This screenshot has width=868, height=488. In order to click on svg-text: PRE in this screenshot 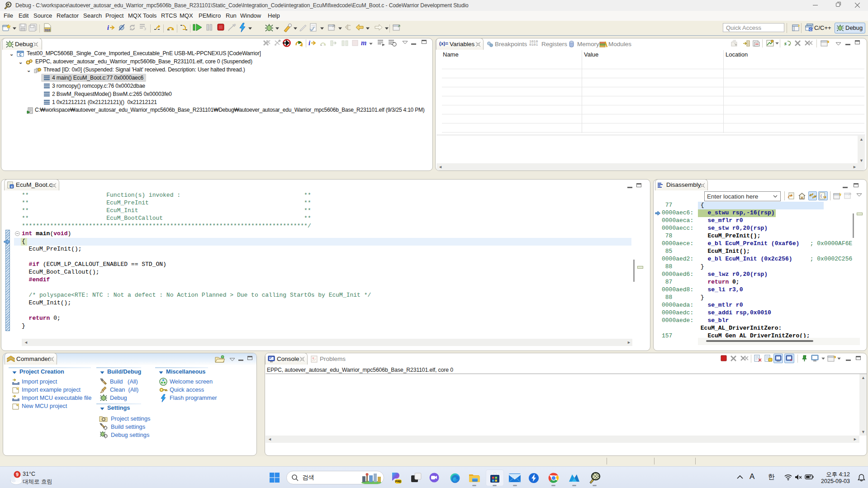, I will do `click(398, 481)`.